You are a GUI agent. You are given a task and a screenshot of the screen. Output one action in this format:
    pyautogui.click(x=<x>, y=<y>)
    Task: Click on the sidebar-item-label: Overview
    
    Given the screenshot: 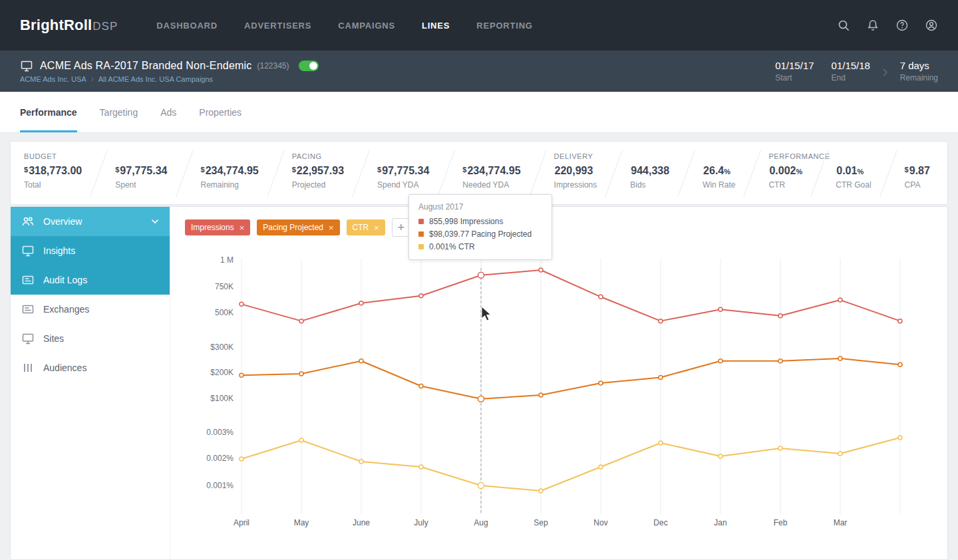 What is the action you would take?
    pyautogui.click(x=63, y=221)
    